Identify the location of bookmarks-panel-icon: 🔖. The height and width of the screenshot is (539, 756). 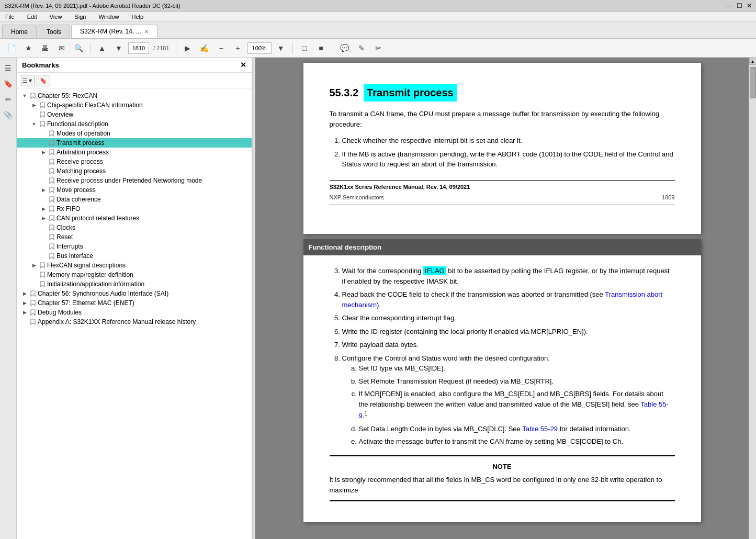
(8, 84).